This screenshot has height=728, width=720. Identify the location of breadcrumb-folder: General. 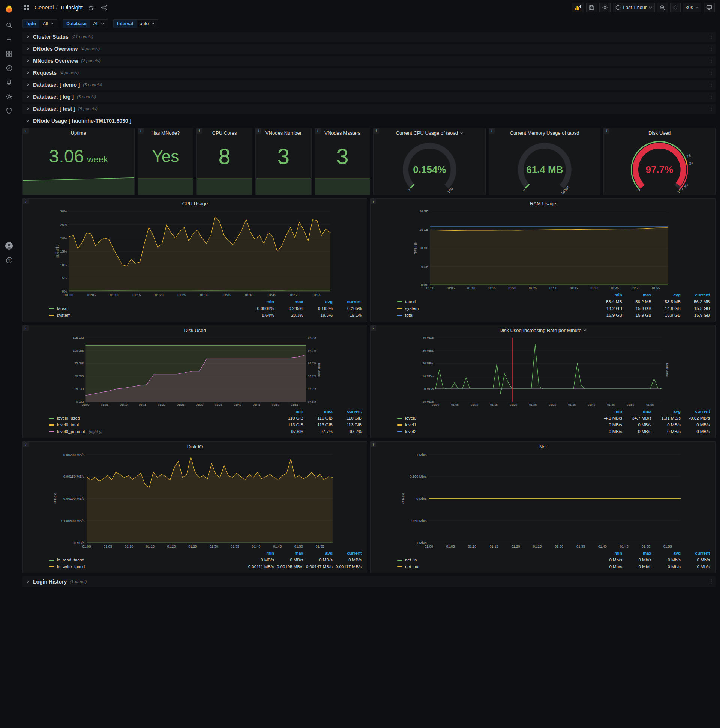
(44, 8).